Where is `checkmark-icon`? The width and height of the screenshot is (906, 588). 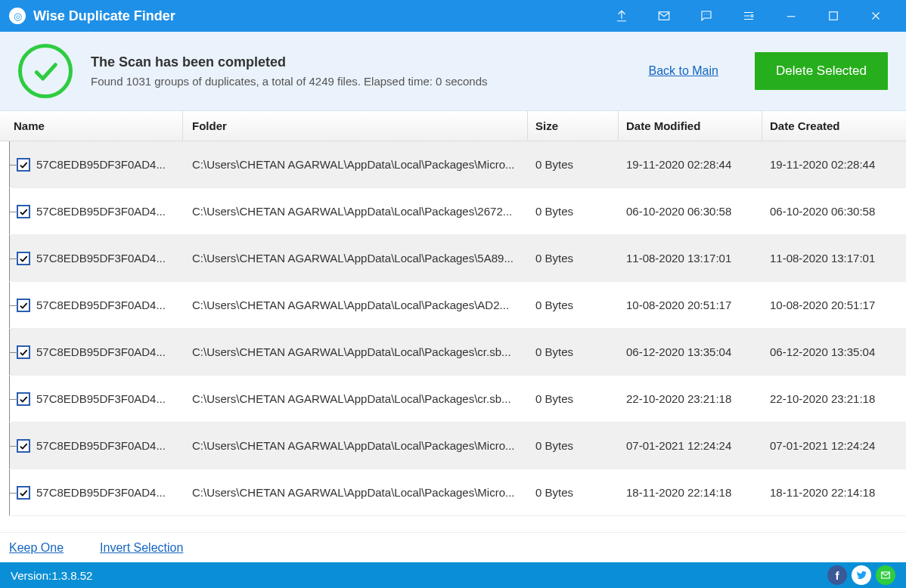
checkmark-icon is located at coordinates (45, 71).